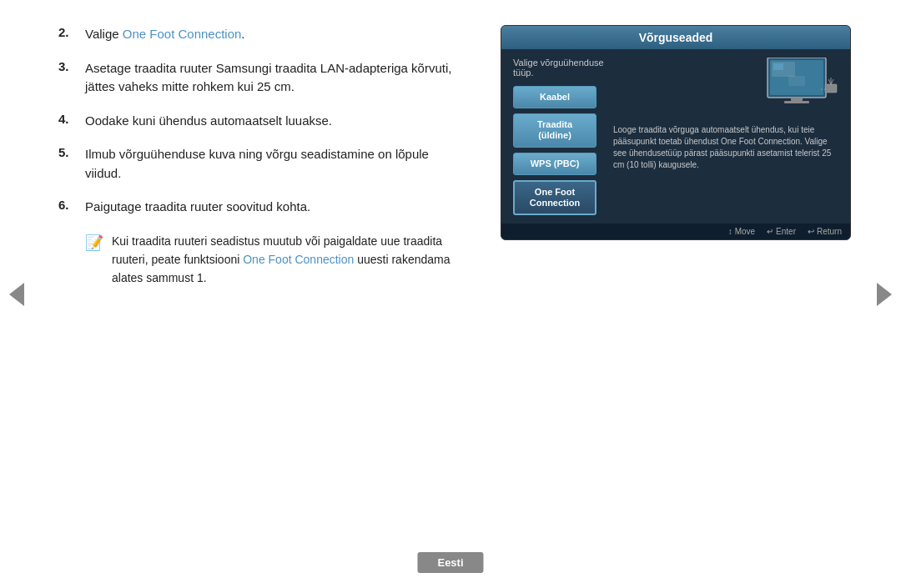  I want to click on tv-panel: Võrguseaded Valige võrguühenduse tüüp. K…, so click(676, 133).